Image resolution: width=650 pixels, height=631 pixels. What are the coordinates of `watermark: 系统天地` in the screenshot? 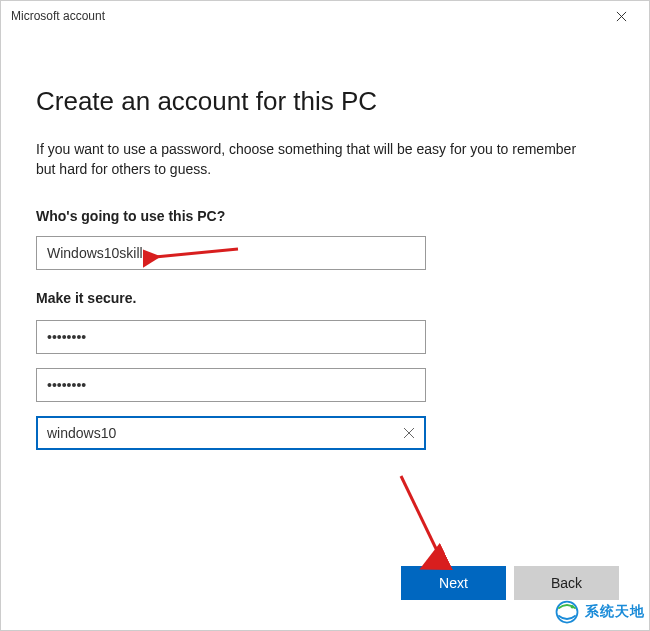 It's located at (599, 612).